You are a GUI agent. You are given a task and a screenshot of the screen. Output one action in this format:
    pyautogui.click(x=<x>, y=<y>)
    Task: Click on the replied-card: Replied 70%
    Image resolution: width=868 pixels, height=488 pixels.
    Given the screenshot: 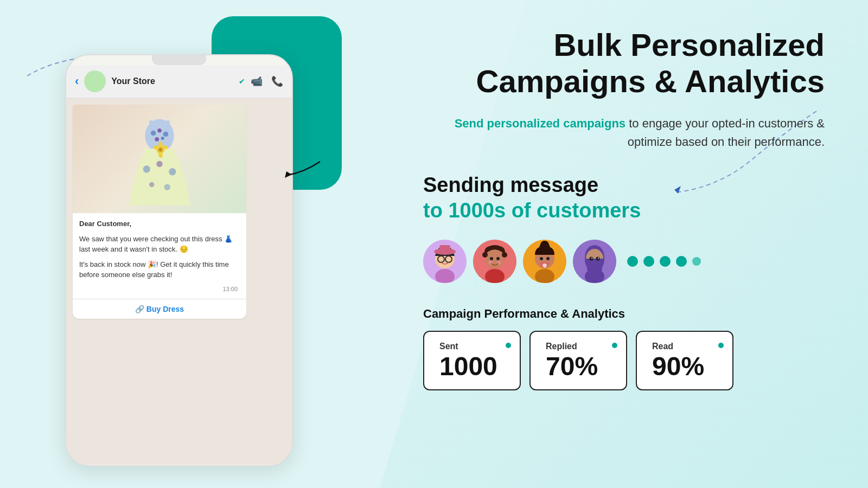 What is the action you would take?
    pyautogui.click(x=578, y=361)
    